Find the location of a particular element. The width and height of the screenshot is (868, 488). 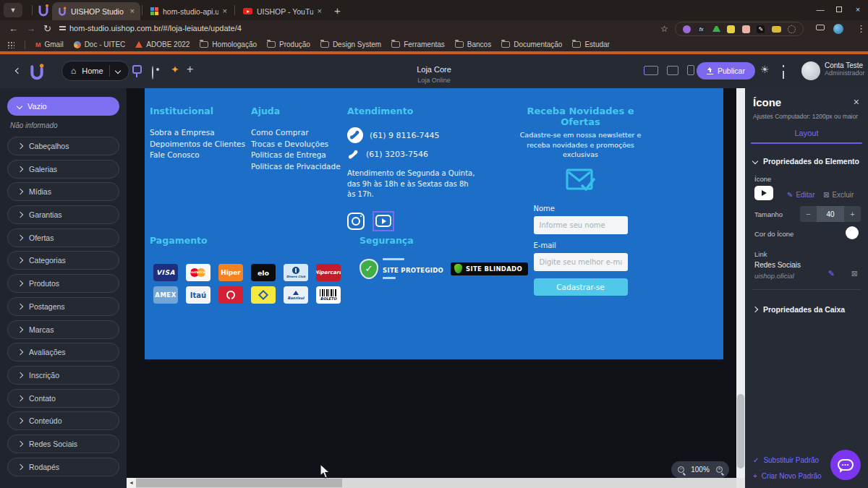

footer-link: Fale Conosco is located at coordinates (200, 155).